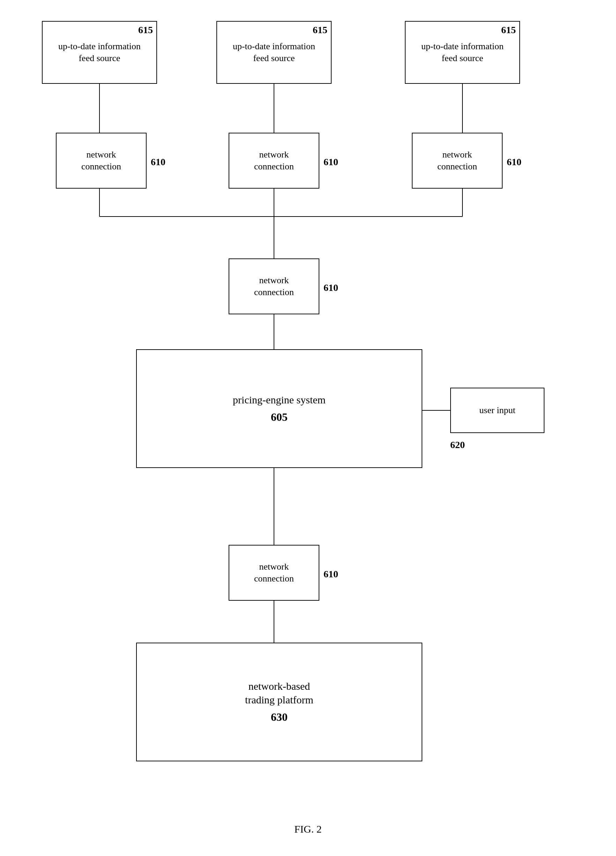 The width and height of the screenshot is (616, 856). What do you see at coordinates (101, 161) in the screenshot?
I see `network-connection-1: networkconnection` at bounding box center [101, 161].